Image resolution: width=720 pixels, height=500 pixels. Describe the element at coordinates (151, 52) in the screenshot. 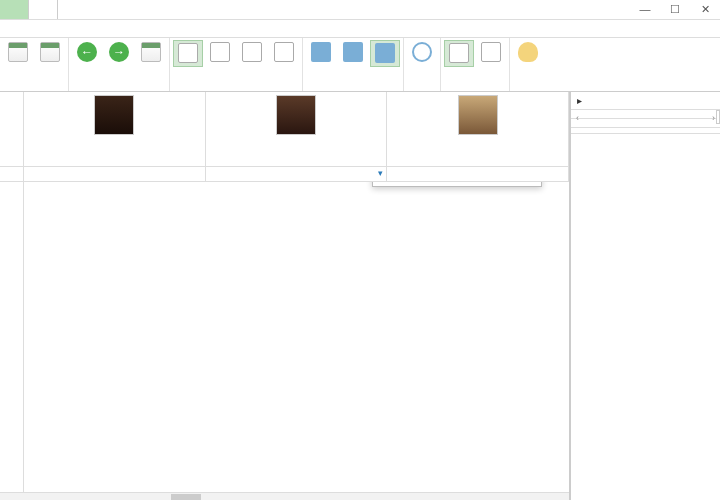

I see `goto-today-icon` at that location.